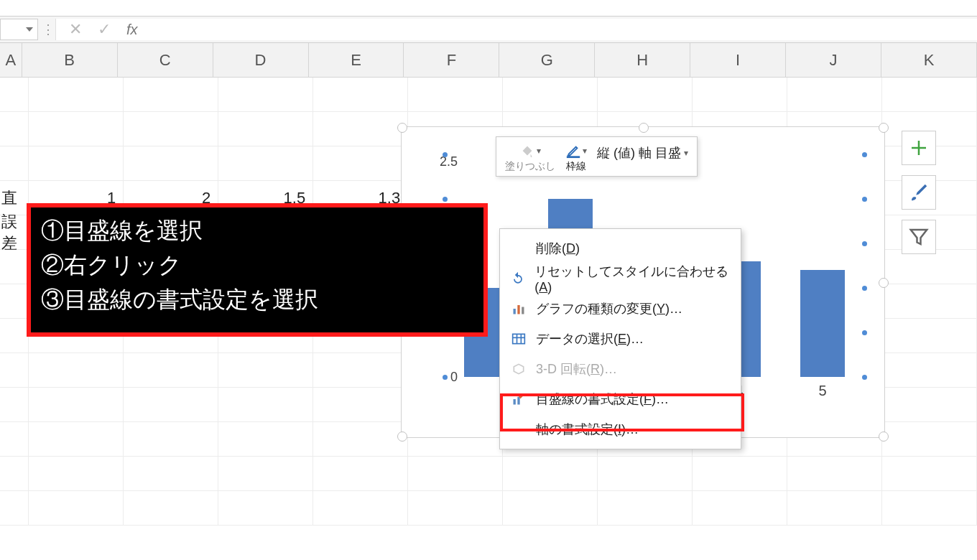 This screenshot has height=560, width=977. Describe the element at coordinates (621, 309) in the screenshot. I see `menu-change-chart-type: グラフの種類の変更(Y)…` at that location.